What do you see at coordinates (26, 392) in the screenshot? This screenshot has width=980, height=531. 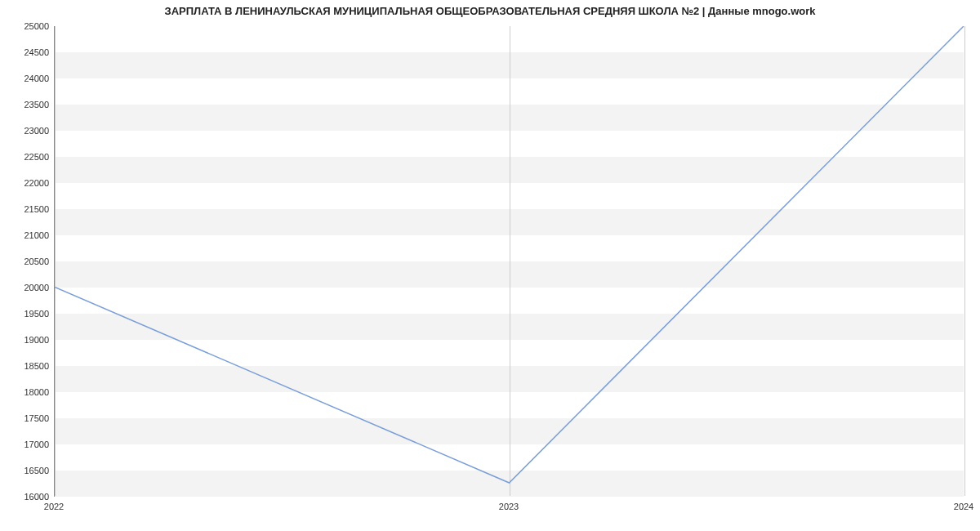 I see `y-tick-label: 18000` at bounding box center [26, 392].